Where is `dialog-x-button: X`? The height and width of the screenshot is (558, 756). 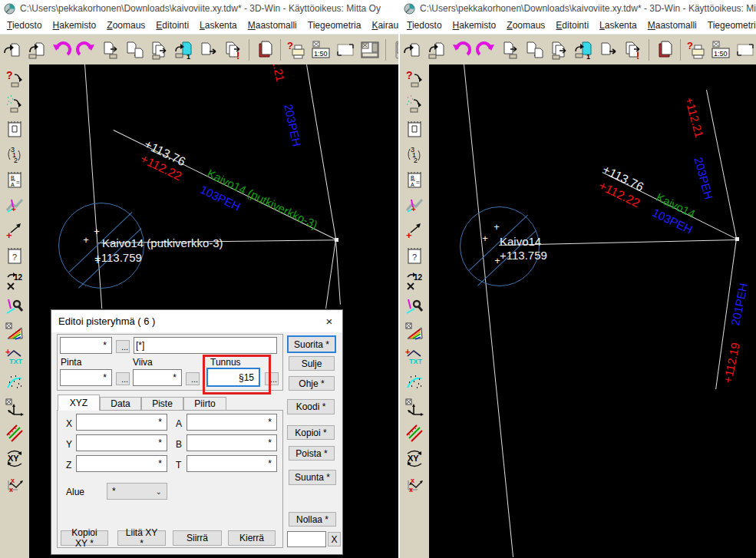
dialog-x-button: X is located at coordinates (335, 539).